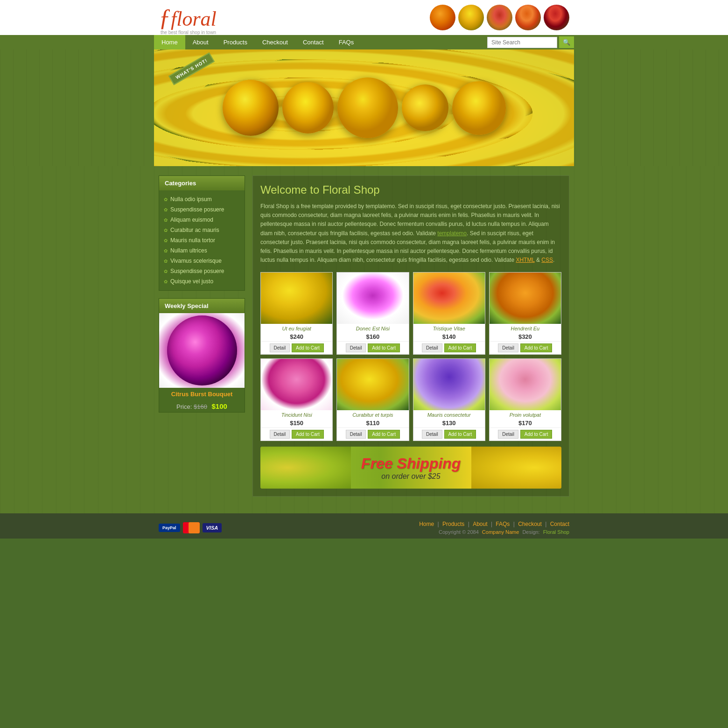 The width and height of the screenshot is (728, 728). What do you see at coordinates (364, 526) in the screenshot?
I see `footer: PayPal VISA Home | Products | About | FA…` at bounding box center [364, 526].